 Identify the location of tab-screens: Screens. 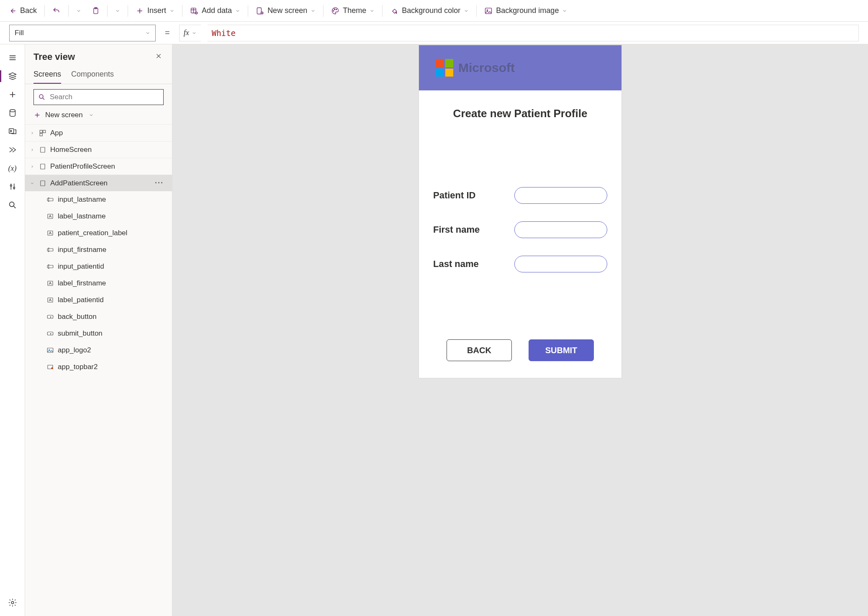
(47, 74).